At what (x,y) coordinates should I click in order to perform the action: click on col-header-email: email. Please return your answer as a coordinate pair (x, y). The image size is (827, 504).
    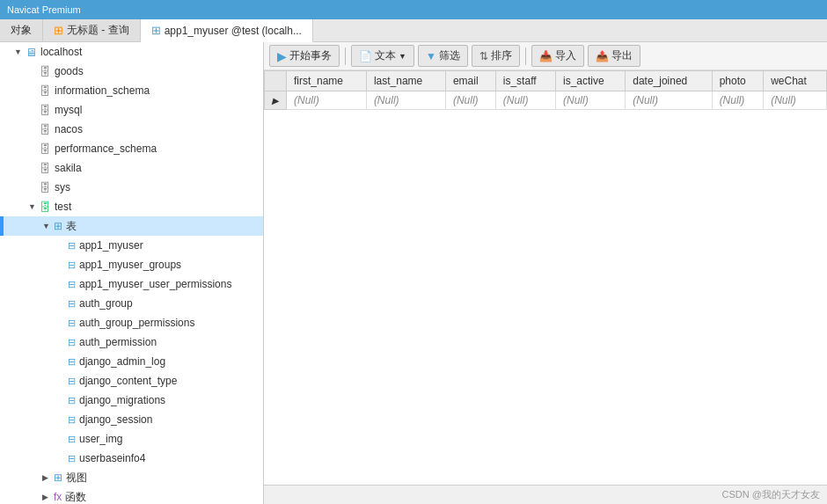
    Looking at the image, I should click on (470, 81).